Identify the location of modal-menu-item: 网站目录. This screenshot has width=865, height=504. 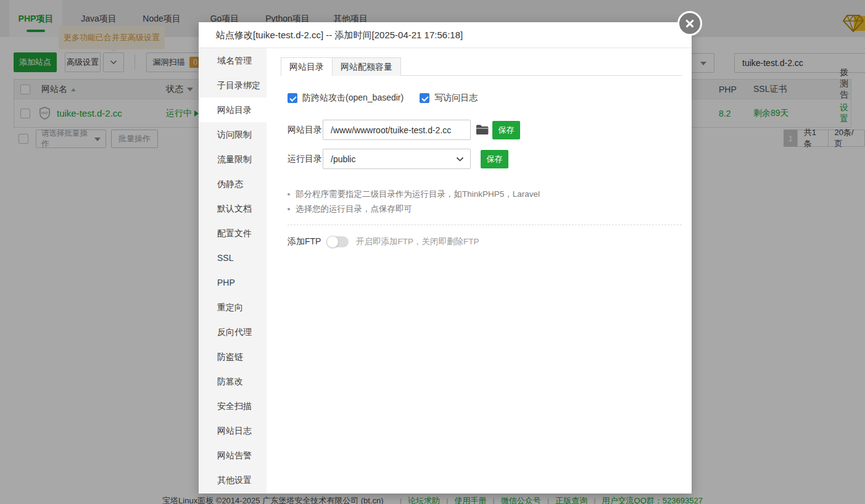
(233, 110).